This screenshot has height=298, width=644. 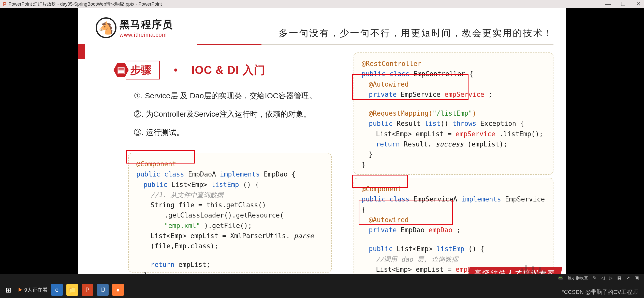 What do you see at coordinates (134, 28) in the screenshot?
I see `logo: 🐴 黑马程序员 www.itheima.com` at bounding box center [134, 28].